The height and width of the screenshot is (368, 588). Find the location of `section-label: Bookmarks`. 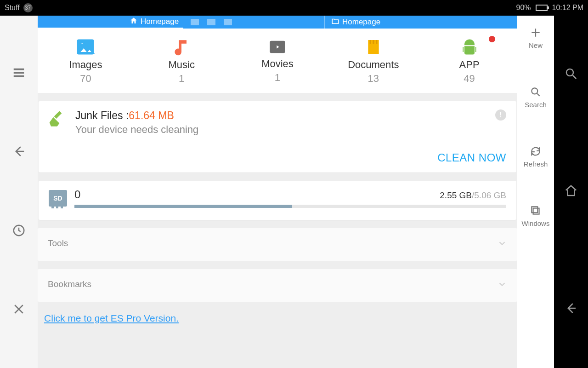

section-label: Bookmarks is located at coordinates (70, 285).